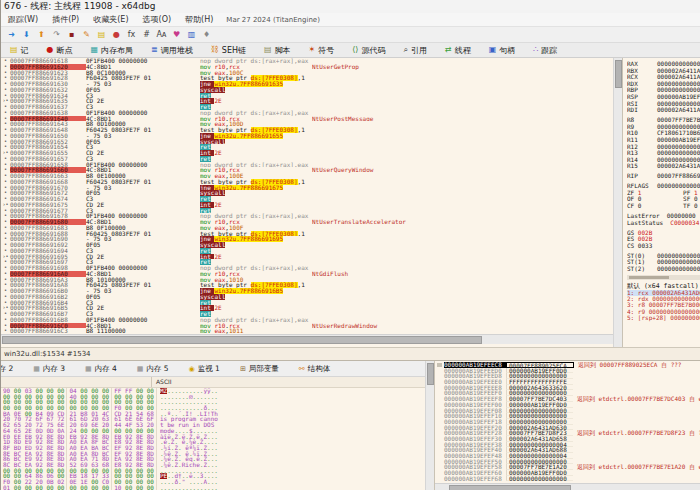  Describe the element at coordinates (153, 369) in the screenshot. I see `dump-tab-memory-5: ▦内存 5` at that location.